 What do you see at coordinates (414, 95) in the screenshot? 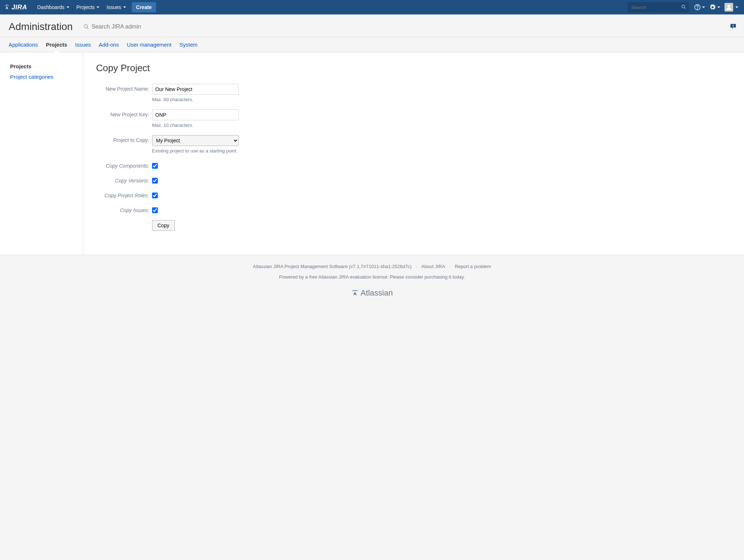
I see `row-project-name: New Project Name: Max. 80 characters.` at bounding box center [414, 95].